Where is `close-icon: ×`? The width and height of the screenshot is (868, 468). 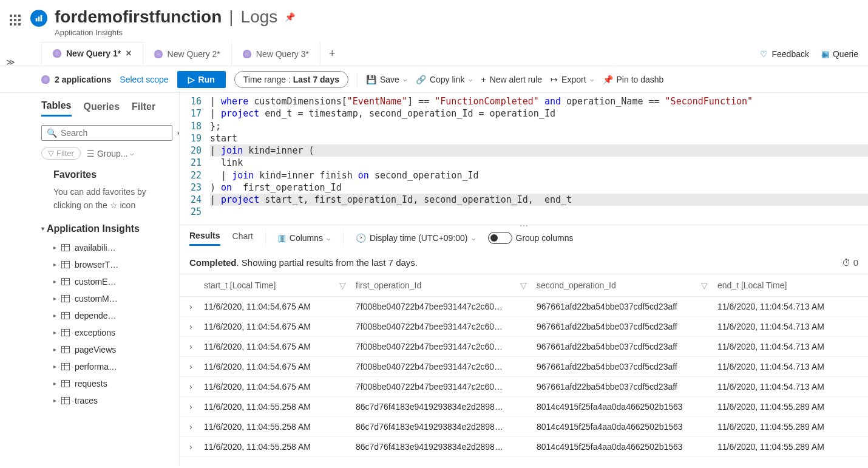
close-icon: × is located at coordinates (129, 53).